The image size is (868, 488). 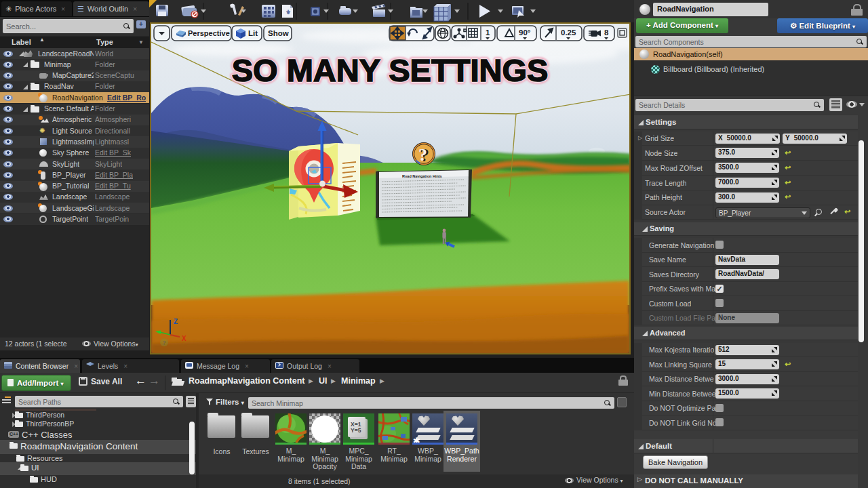 What do you see at coordinates (422, 176) in the screenshot?
I see `svg-text: Road Navigation Hints` at bounding box center [422, 176].